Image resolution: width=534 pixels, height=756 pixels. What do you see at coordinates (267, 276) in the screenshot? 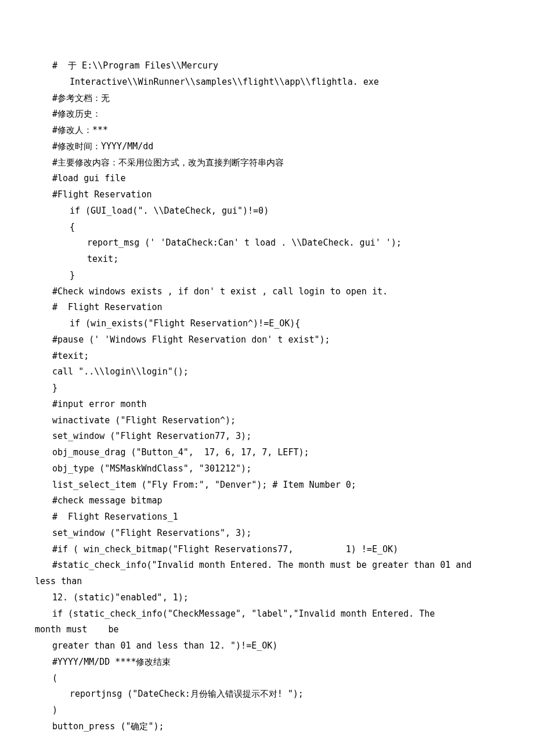
I see `code-line-13: }` at bounding box center [267, 276].